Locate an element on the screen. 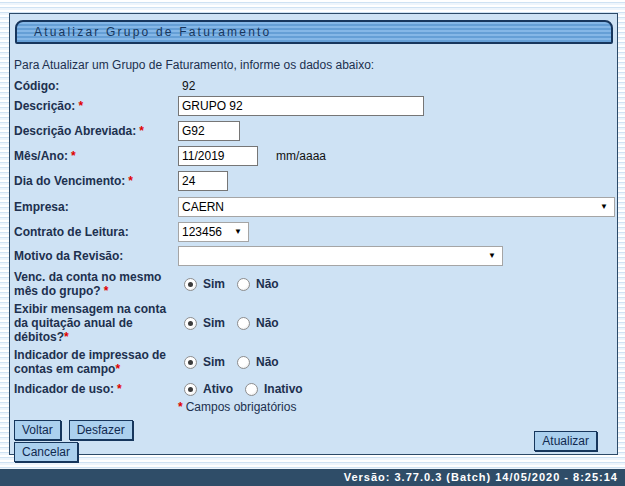  desfazer-button: Desfazer is located at coordinates (101, 430).